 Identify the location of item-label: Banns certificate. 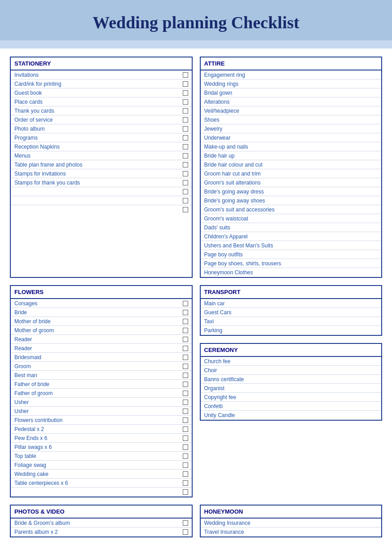
(291, 379).